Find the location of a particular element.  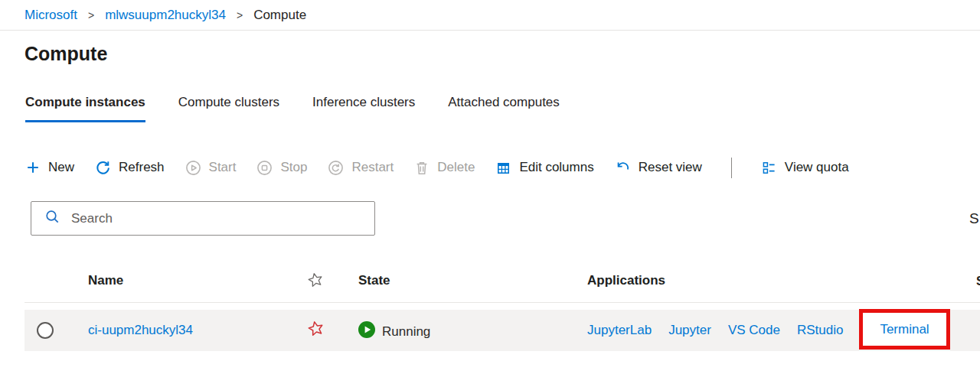

app-link-jupyter: Jupyter is located at coordinates (690, 330).